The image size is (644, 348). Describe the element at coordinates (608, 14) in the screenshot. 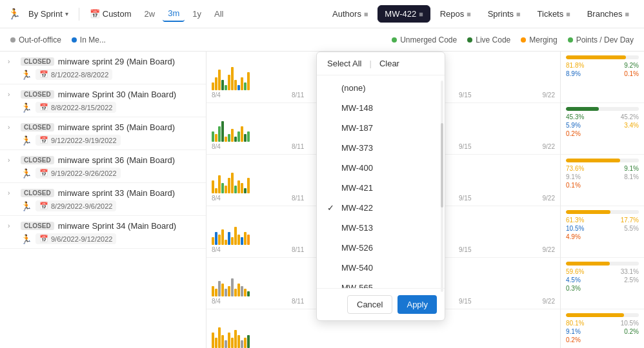

I see `branches-filter-button: Branches ≡` at that location.